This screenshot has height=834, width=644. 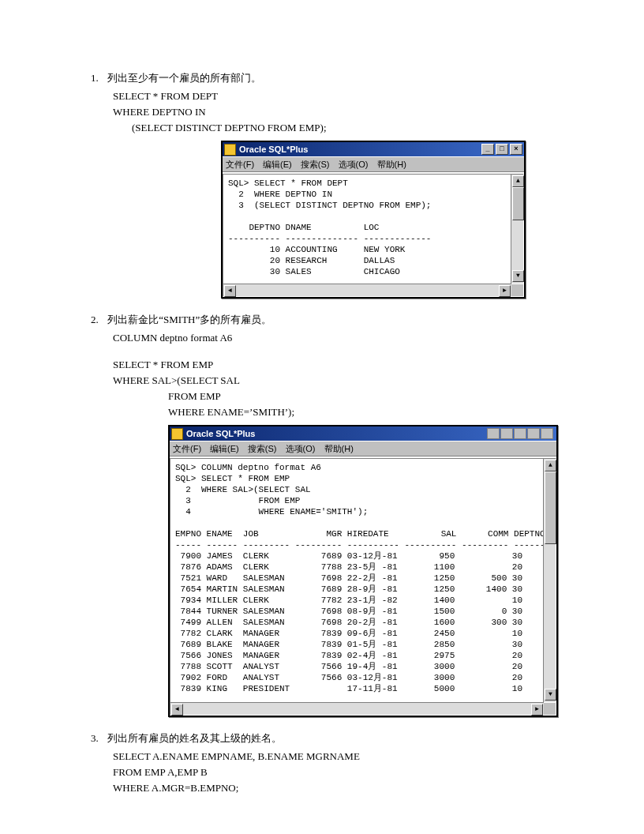 I want to click on q2-sql-line5: WHERE ENAME=’SMITH’);, so click(x=382, y=412).